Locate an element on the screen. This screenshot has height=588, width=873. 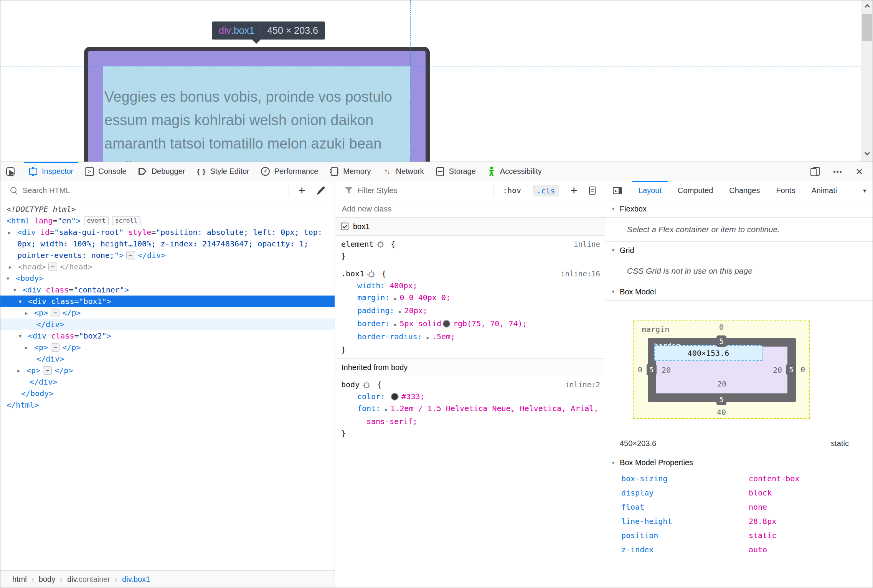
event-badge: scroll is located at coordinates (126, 221).